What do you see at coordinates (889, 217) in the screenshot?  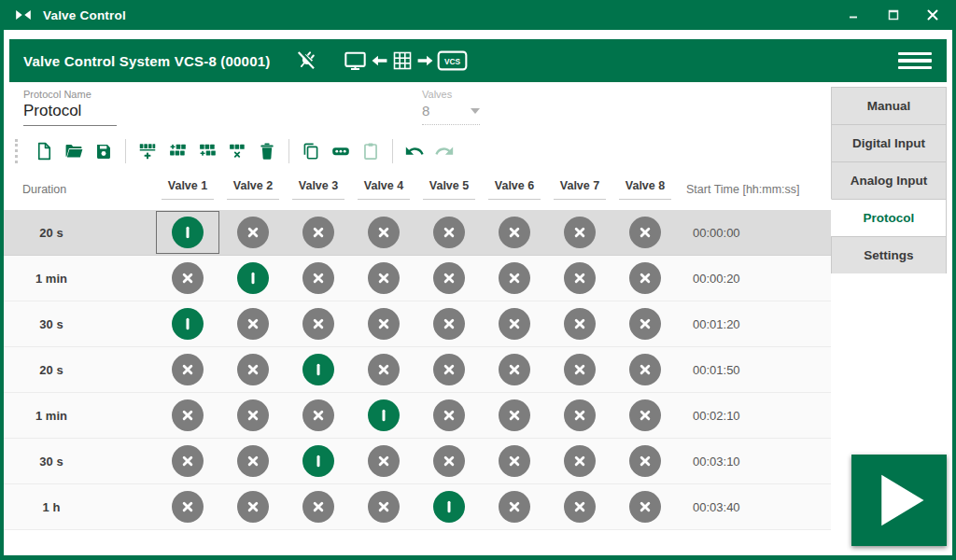 I see `tab-protocol: Protocol` at bounding box center [889, 217].